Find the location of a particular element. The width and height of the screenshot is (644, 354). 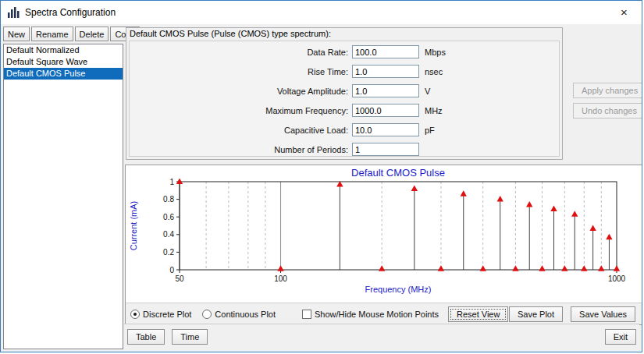

x-tick-label: 1000 is located at coordinates (617, 279).